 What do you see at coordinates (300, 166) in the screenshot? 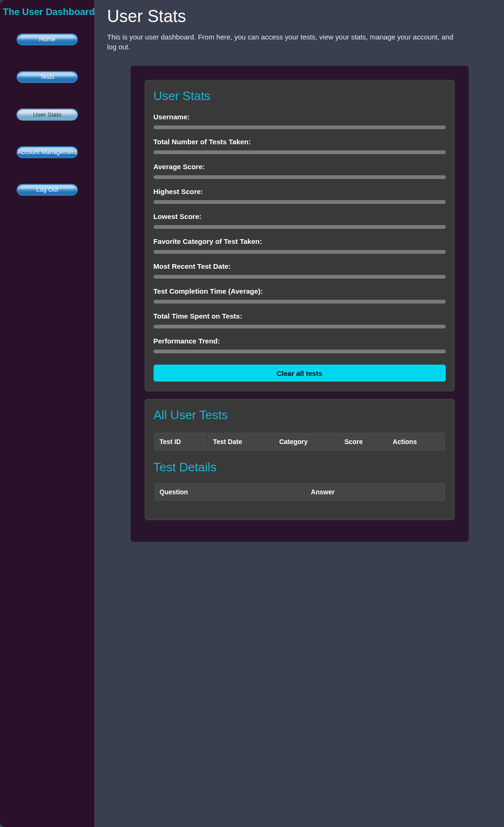
I see `stat-label: Average Score:` at bounding box center [300, 166].